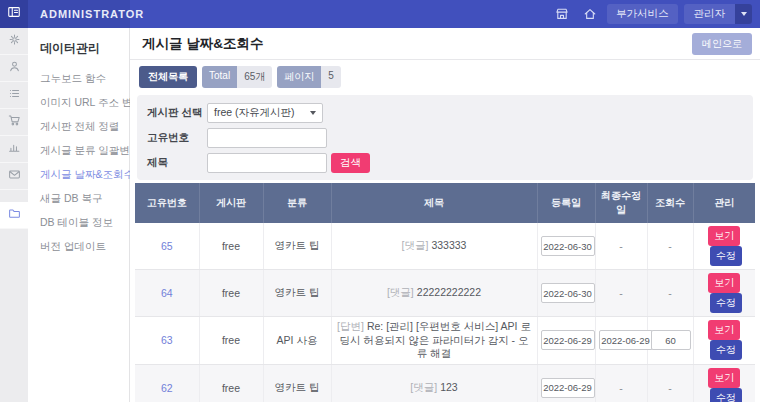  Describe the element at coordinates (449, 387) in the screenshot. I see `title-text: 123` at that location.